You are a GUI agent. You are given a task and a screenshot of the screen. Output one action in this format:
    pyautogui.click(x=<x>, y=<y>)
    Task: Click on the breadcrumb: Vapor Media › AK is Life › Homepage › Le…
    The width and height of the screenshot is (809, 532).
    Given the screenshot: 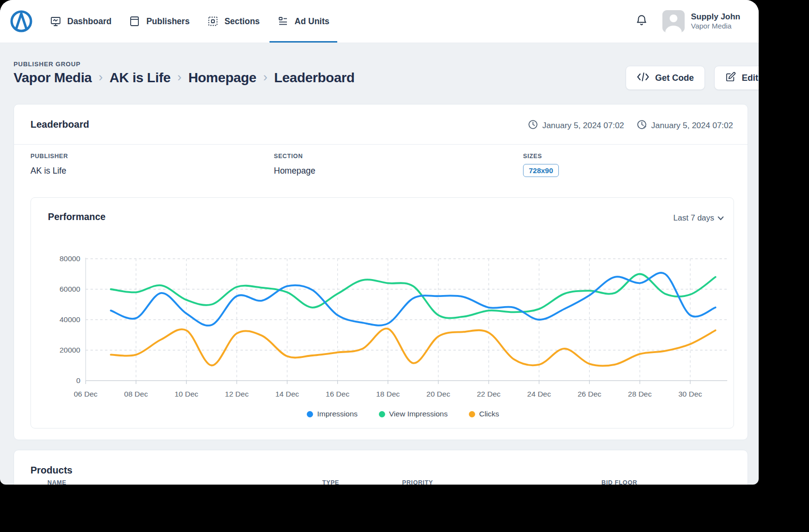 What is the action you would take?
    pyautogui.click(x=184, y=78)
    